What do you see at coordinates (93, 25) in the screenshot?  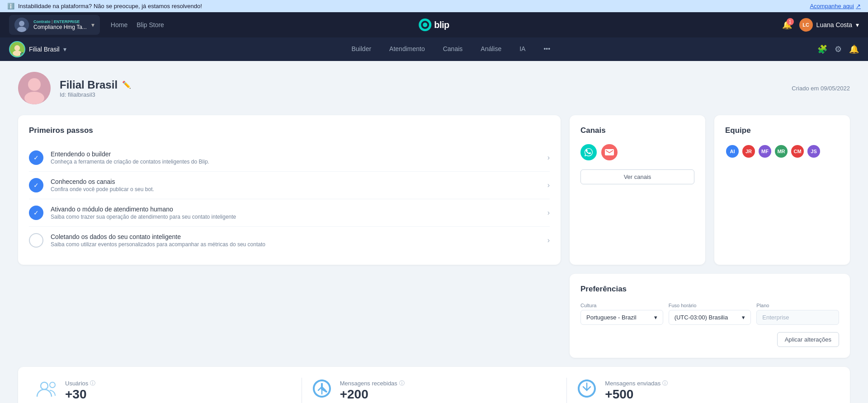 I see `chevron-down-icon: ▾` at bounding box center [93, 25].